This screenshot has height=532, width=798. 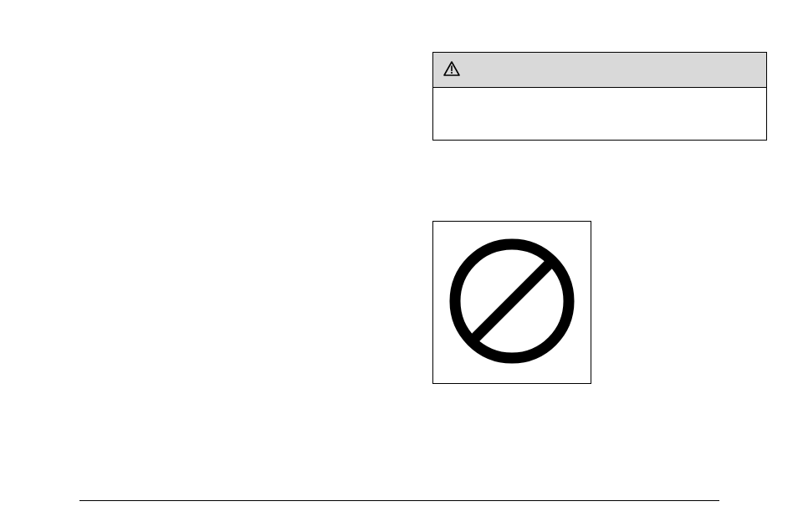 I want to click on caution-triangle-icon, so click(x=452, y=70).